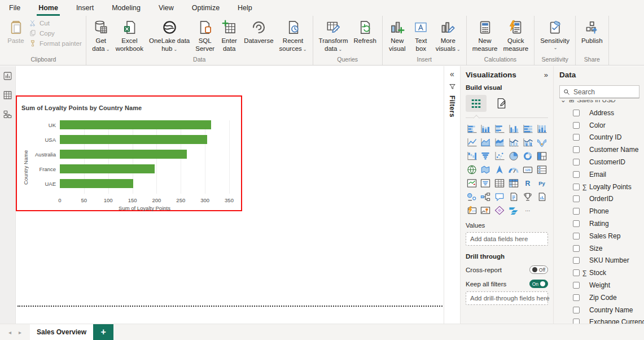 The image size is (644, 340). Describe the element at coordinates (602, 175) in the screenshot. I see `field-row-email: Email` at that location.